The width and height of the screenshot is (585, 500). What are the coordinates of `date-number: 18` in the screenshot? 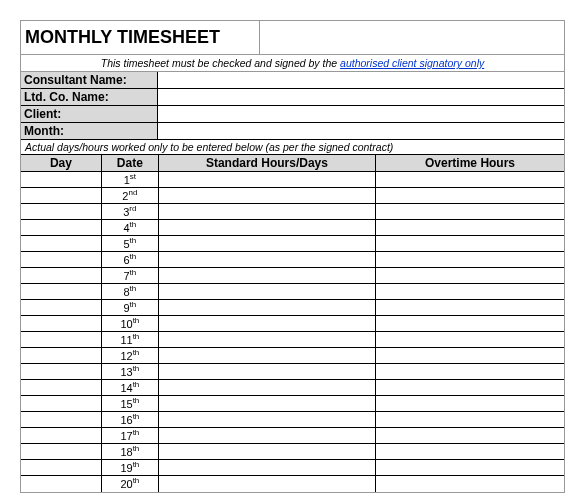 It's located at (126, 452).